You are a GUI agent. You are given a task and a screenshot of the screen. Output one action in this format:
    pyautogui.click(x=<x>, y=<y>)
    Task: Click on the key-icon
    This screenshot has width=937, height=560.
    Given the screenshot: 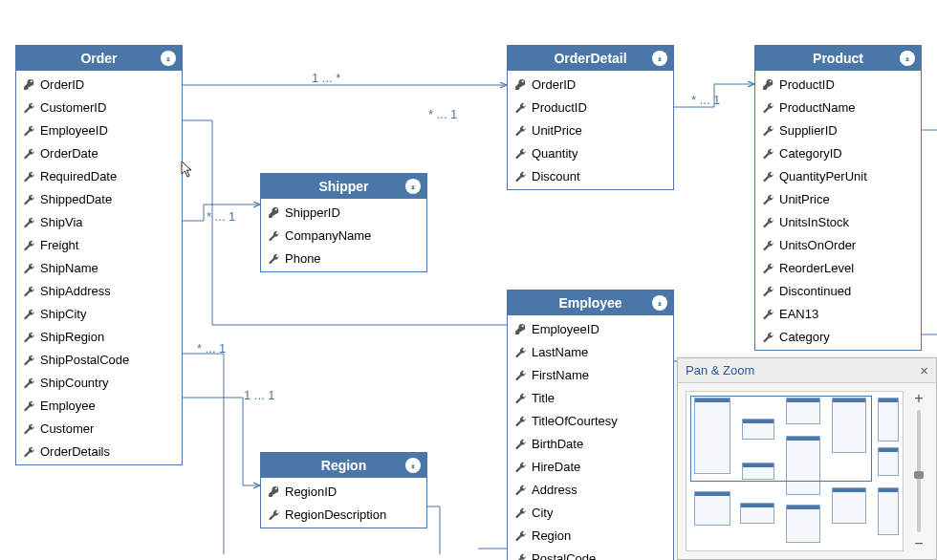 What is the action you would take?
    pyautogui.click(x=29, y=84)
    